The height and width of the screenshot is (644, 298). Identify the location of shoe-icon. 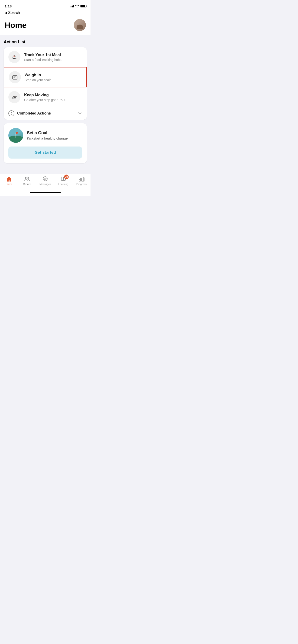
(15, 97).